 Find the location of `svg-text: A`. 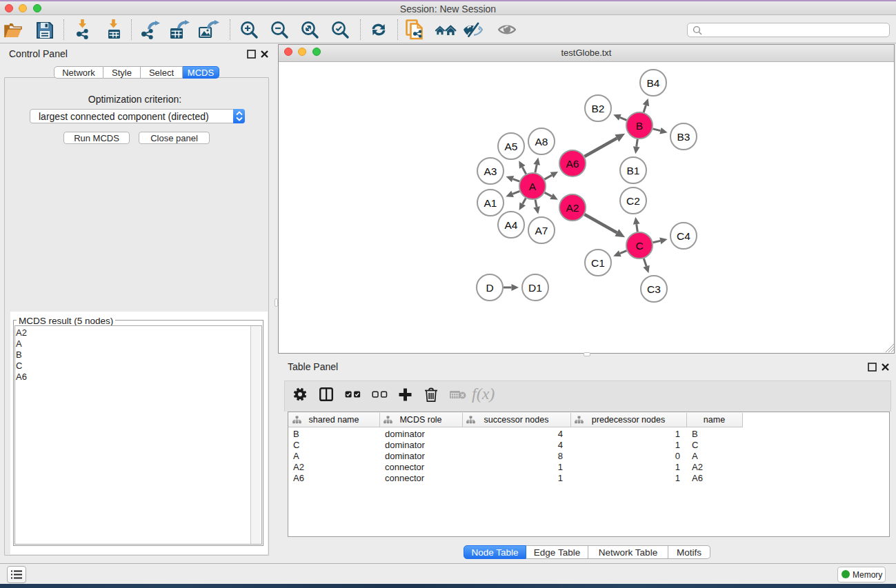

svg-text: A is located at coordinates (532, 186).